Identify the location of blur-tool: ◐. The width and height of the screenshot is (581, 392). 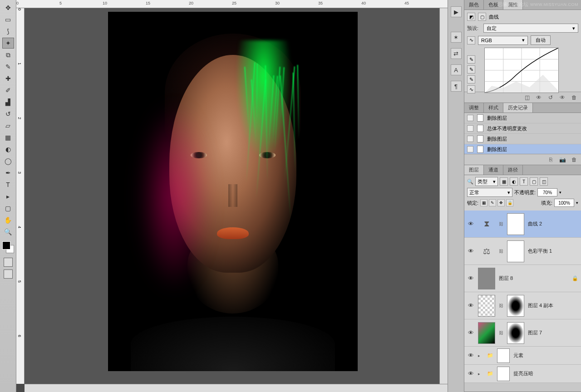
(8, 149).